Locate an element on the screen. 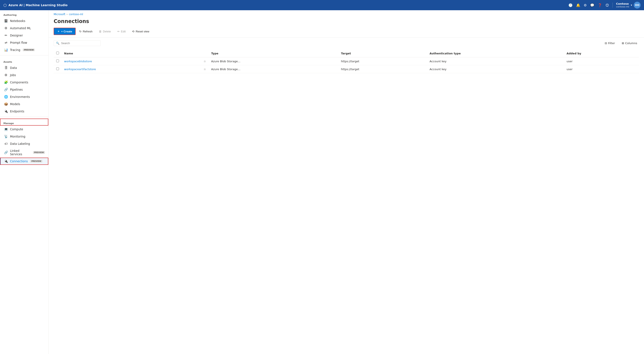 The height and width of the screenshot is (354, 644). user-dropdown-icon: ▾ is located at coordinates (632, 5).